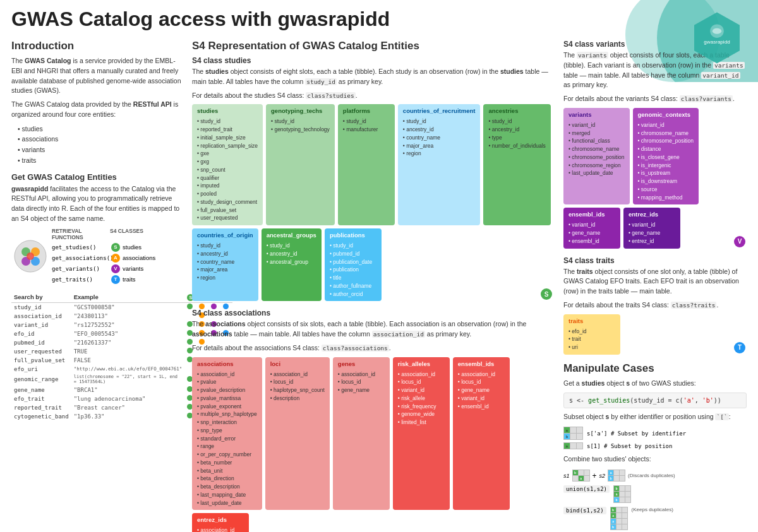 The height and width of the screenshot is (532, 758). Describe the element at coordinates (655, 384) in the screenshot. I see `get-studies-label: Get a studies object s of two GWAS studi…` at that location.